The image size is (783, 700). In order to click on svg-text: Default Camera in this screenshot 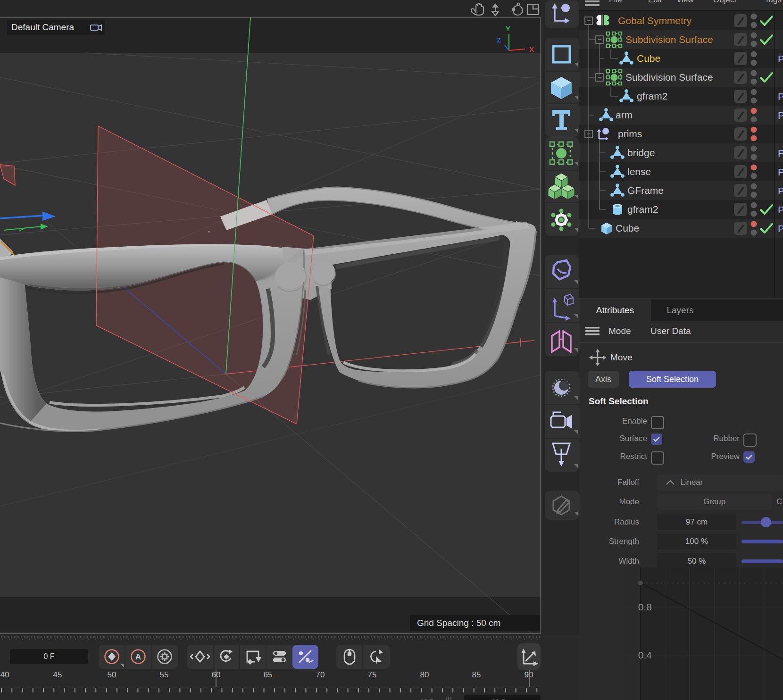, I will do `click(42, 27)`.